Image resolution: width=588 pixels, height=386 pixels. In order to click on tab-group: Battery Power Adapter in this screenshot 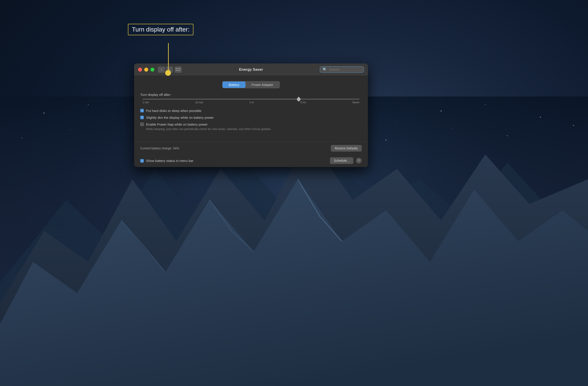, I will do `click(251, 85)`.